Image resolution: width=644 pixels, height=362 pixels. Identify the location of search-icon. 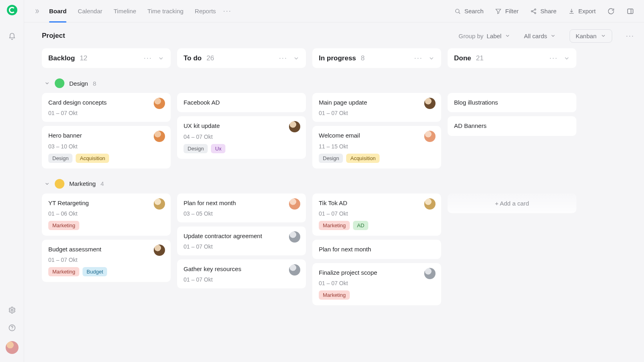
(458, 11).